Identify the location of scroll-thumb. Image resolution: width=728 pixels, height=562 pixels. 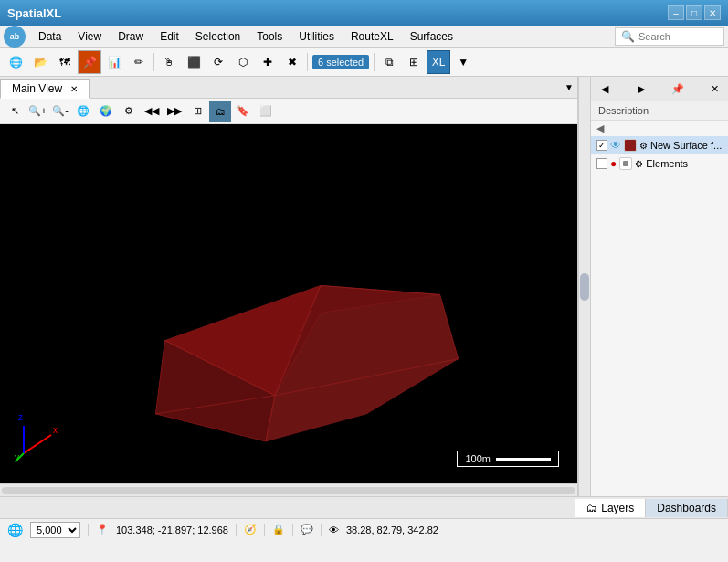
(585, 287).